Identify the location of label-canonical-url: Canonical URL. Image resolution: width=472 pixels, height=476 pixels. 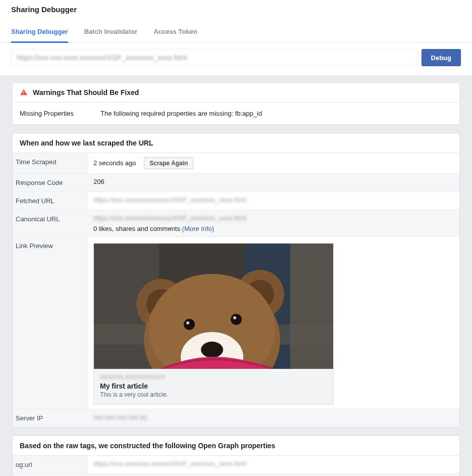
(50, 223).